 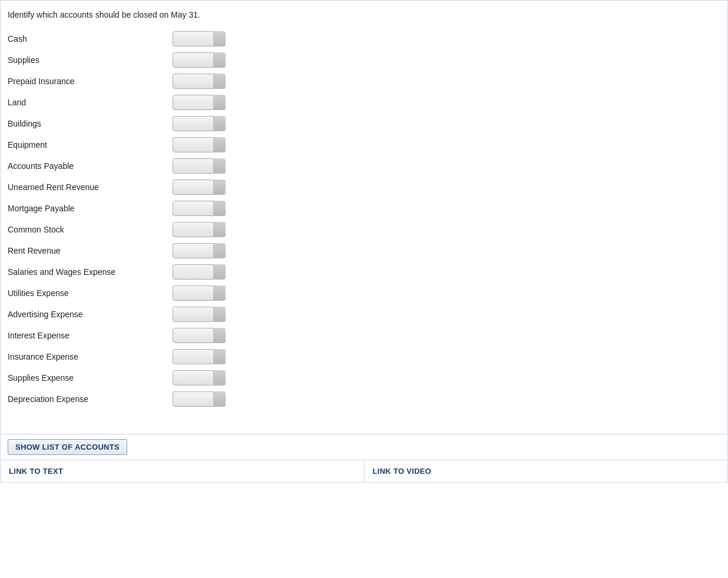 What do you see at coordinates (199, 230) in the screenshot?
I see `account-select-common-stock: YesNo` at bounding box center [199, 230].